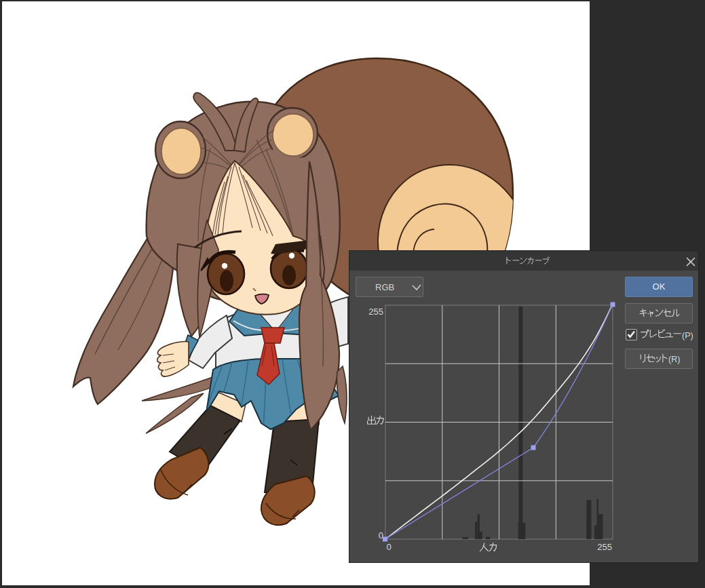 Image resolution: width=705 pixels, height=588 pixels. Describe the element at coordinates (674, 359) in the screenshot. I see `svg-text: (R)` at that location.